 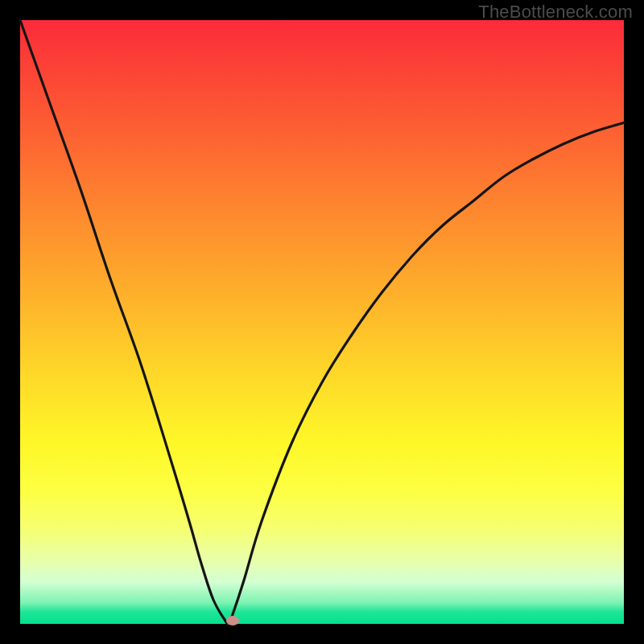 I want to click on frame-border-left, so click(x=10, y=322).